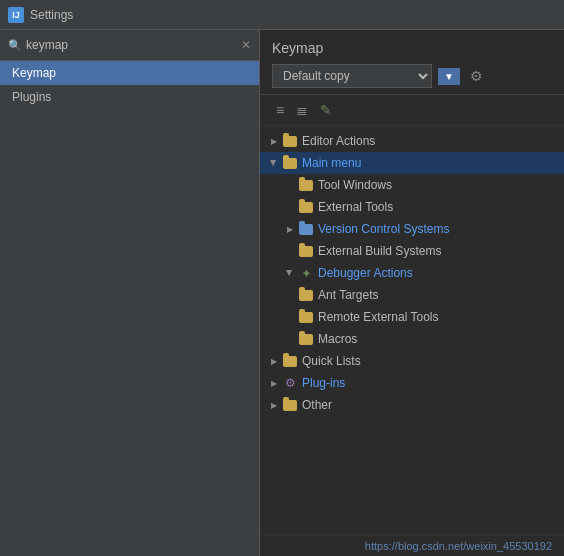 Image resolution: width=564 pixels, height=556 pixels. What do you see at coordinates (412, 185) in the screenshot?
I see `tree-item-tool-windows: ▶ Tool Windows` at bounding box center [412, 185].